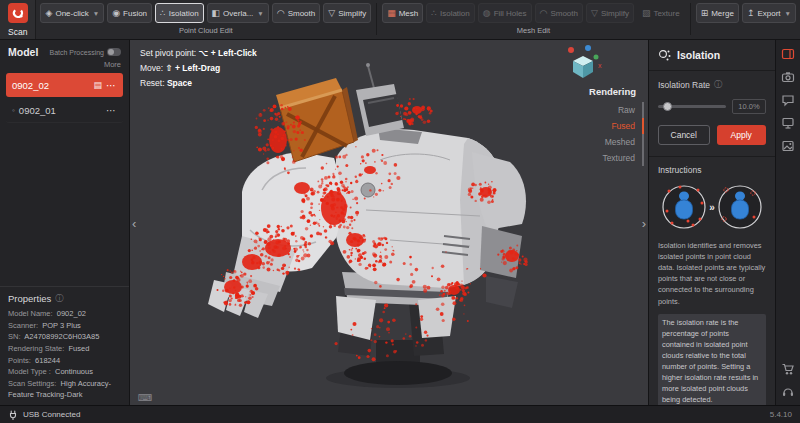  Describe the element at coordinates (64, 346) in the screenshot. I see `properties-section: Properties ⓘ Model Name: 0902_02 Scanner…` at that location.